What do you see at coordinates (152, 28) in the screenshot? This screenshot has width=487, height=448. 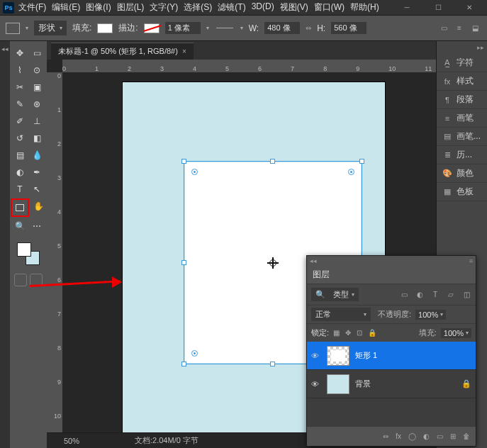 I see `stroke-swatch` at bounding box center [152, 28].